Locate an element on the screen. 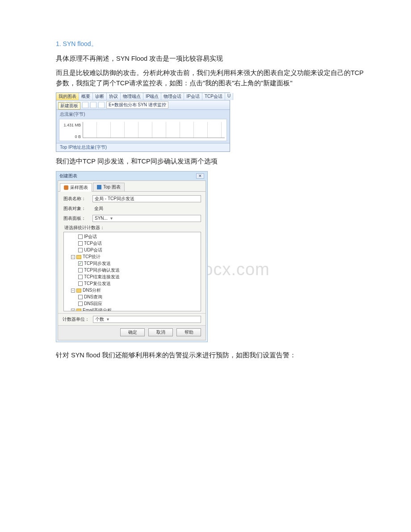  tree-item-tcp-syn: TCP同步发送 is located at coordinates (132, 264).